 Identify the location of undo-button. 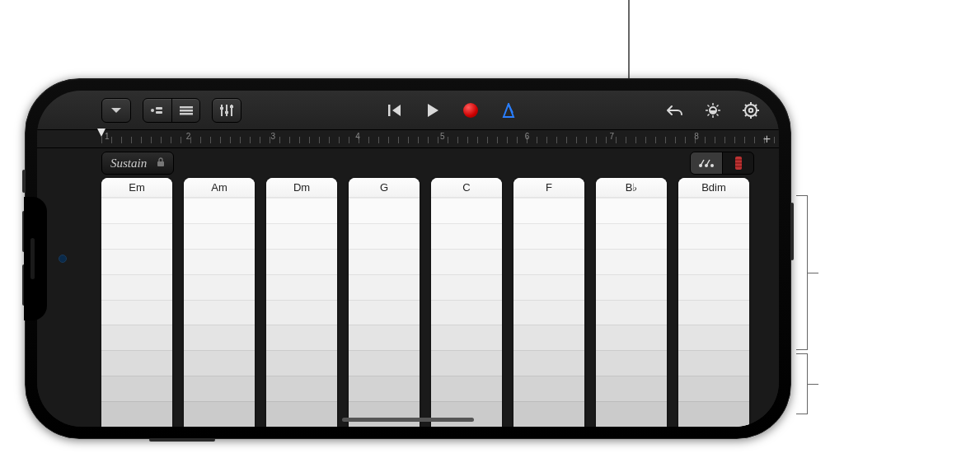
(675, 110).